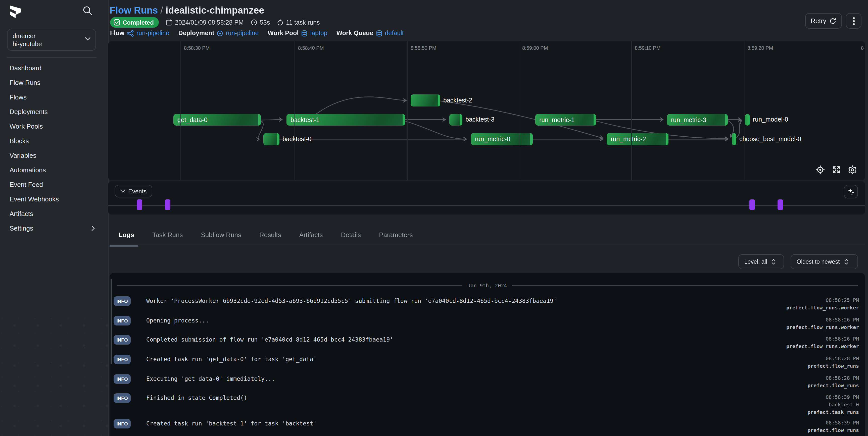  I want to click on task-node-get_data-0: get_data-0, so click(217, 120).